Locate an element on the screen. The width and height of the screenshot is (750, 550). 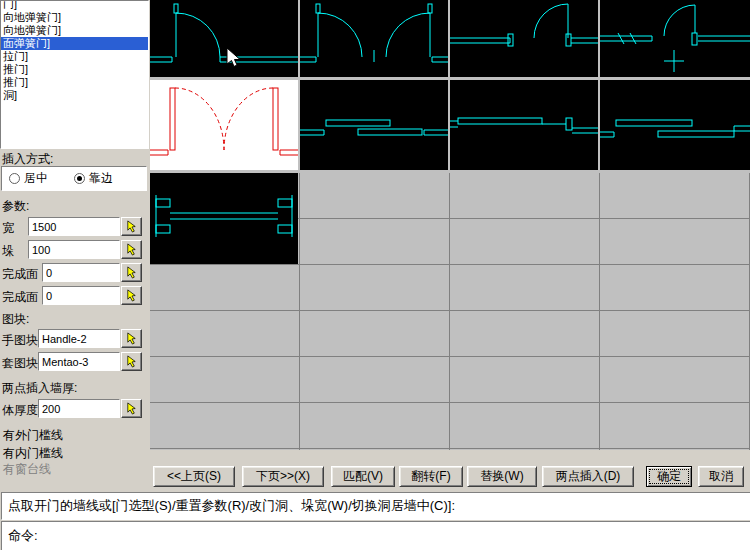
radio-center-label: 居中 is located at coordinates (36, 178).